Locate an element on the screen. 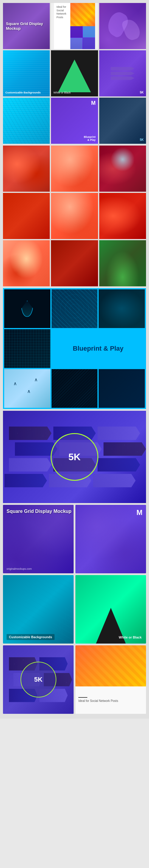 The image size is (149, 868). m-logo: M is located at coordinates (94, 103).